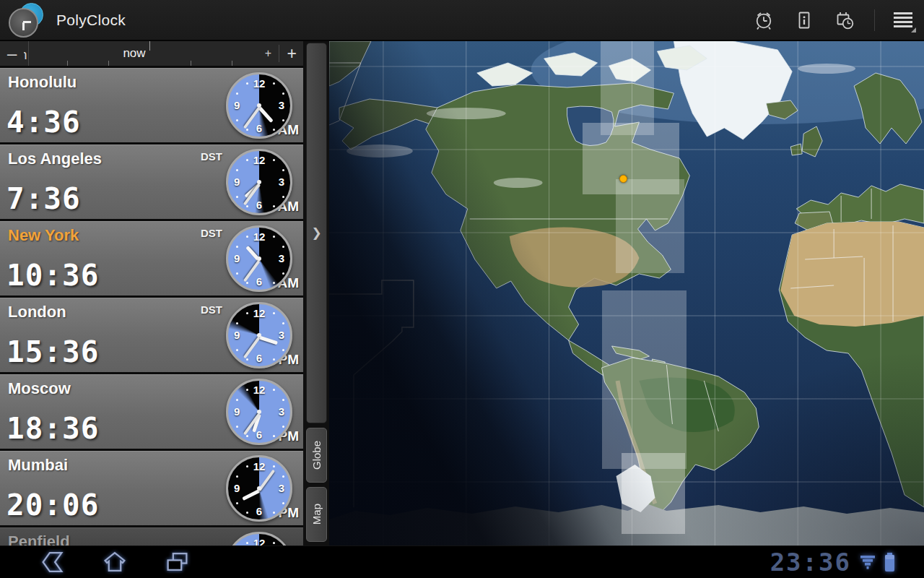  Describe the element at coordinates (152, 412) in the screenshot. I see `city-row: Moscow18:36PM12369` at that location.